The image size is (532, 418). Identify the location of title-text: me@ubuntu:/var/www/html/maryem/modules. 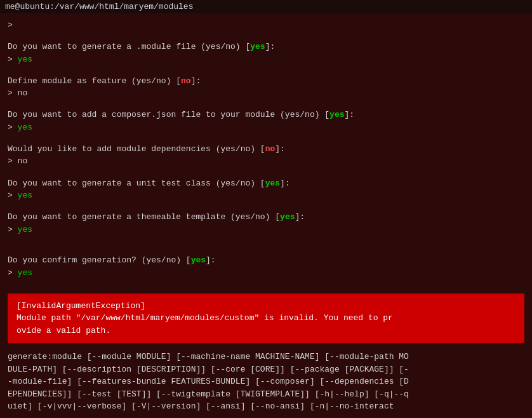
(99, 6).